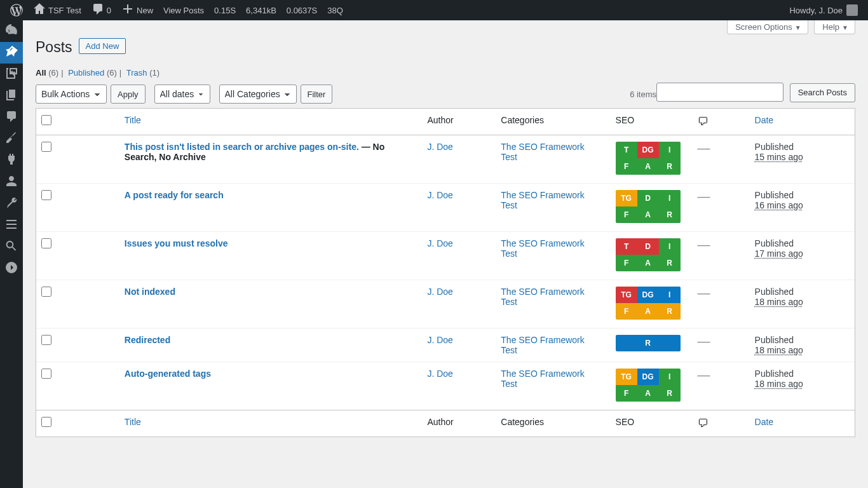 Image resolution: width=868 pixels, height=488 pixels. What do you see at coordinates (150, 292) in the screenshot?
I see `post-title-link: Not indexed` at bounding box center [150, 292].